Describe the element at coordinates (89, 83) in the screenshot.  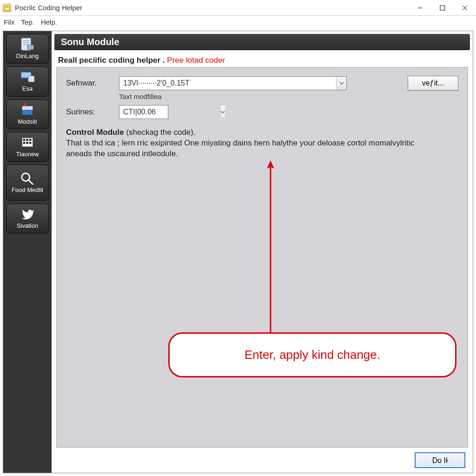
I see `software-label: Sefnwar.` at that location.